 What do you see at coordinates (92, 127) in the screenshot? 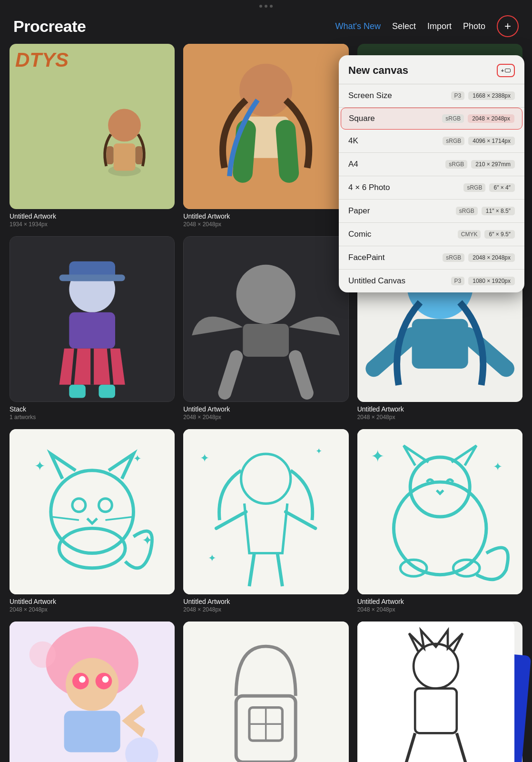
I see `artwork-thumbnail: DTYS` at bounding box center [92, 127].